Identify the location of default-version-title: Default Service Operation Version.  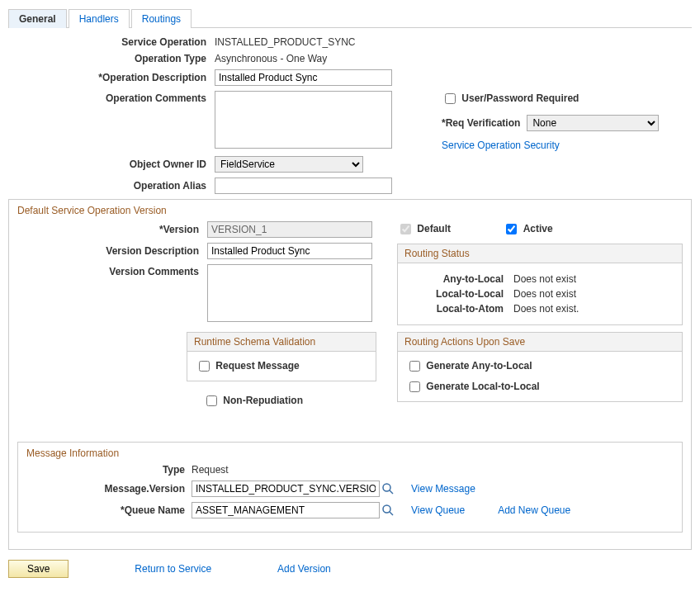
(350, 211).